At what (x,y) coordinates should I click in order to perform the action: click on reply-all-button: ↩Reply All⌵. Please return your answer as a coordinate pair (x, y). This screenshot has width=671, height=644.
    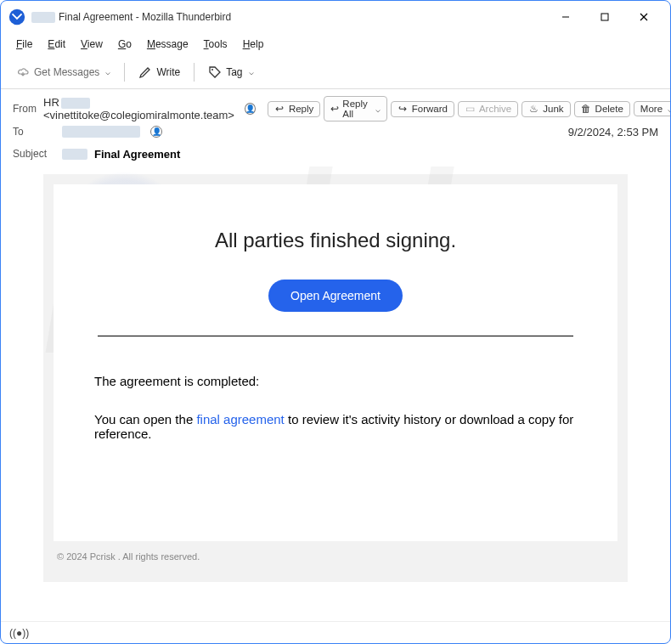
    Looking at the image, I should click on (355, 109).